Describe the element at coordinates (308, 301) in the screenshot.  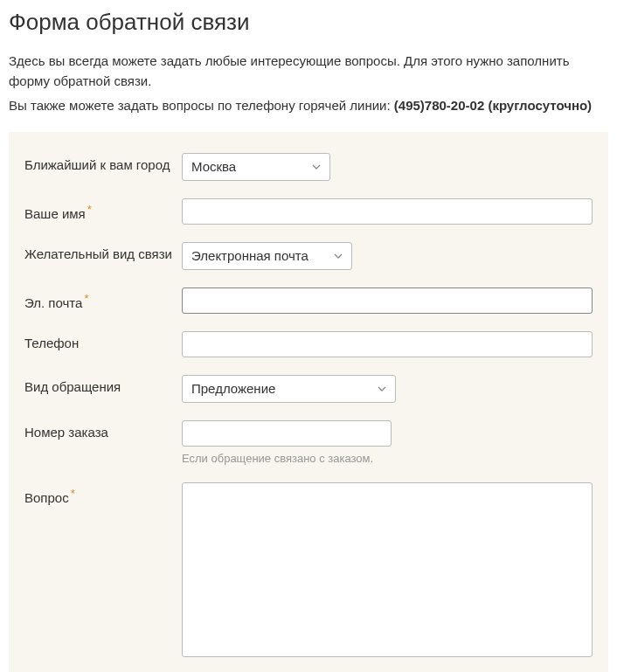
I see `row-email: Эл. почта*` at that location.